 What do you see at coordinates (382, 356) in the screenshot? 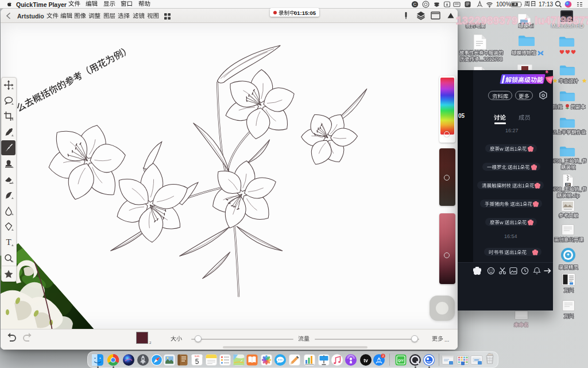
I see `svg-text: 2` at bounding box center [382, 356].